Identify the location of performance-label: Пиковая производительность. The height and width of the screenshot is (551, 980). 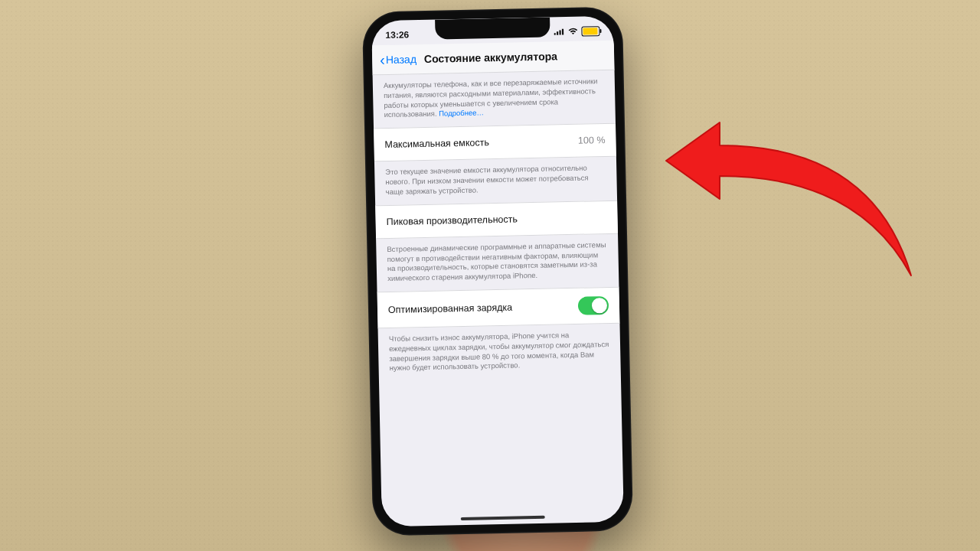
(452, 220).